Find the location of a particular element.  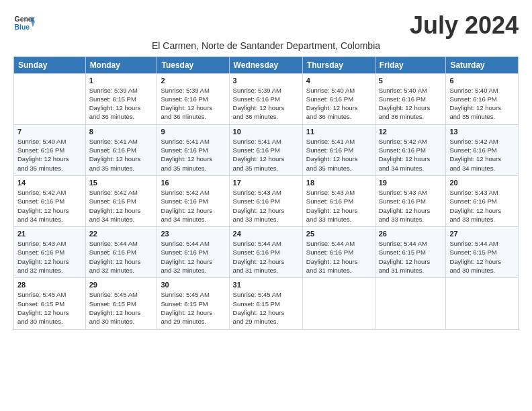

day-number: 2 is located at coordinates (193, 81).